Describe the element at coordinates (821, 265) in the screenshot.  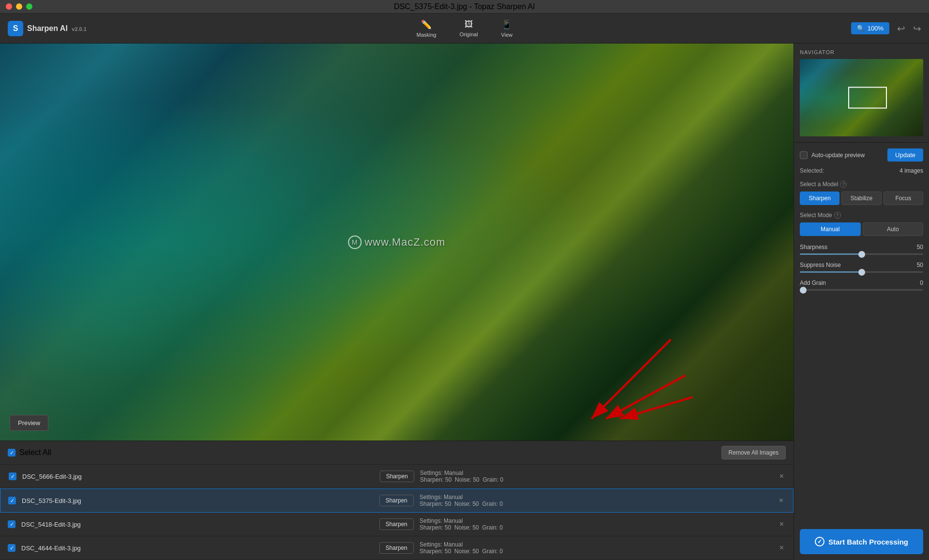
I see `suppress-noise-label: Suppress Noise` at that location.